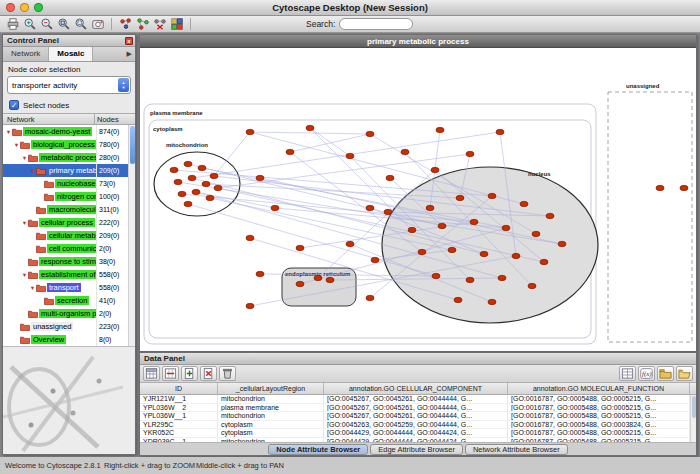 The width and height of the screenshot is (700, 474). Describe the element at coordinates (69, 210) in the screenshot. I see `tree-item-macromolecule: macromolecule311(0)` at that location.